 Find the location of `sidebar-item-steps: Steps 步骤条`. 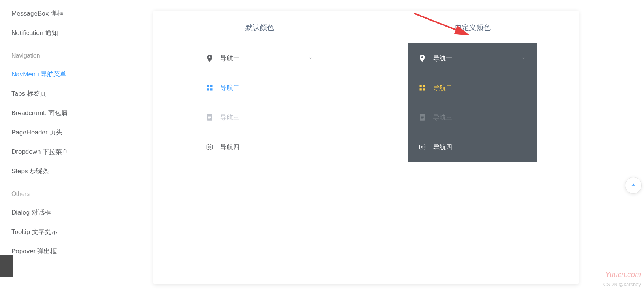

sidebar-item-steps: Steps 步骤条 is located at coordinates (70, 171).